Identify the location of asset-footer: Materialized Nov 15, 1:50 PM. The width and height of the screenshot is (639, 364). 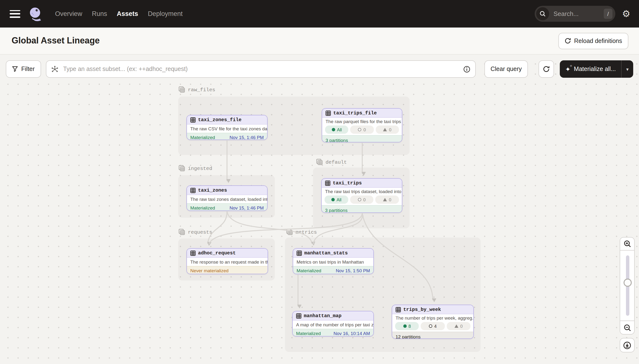
(333, 270).